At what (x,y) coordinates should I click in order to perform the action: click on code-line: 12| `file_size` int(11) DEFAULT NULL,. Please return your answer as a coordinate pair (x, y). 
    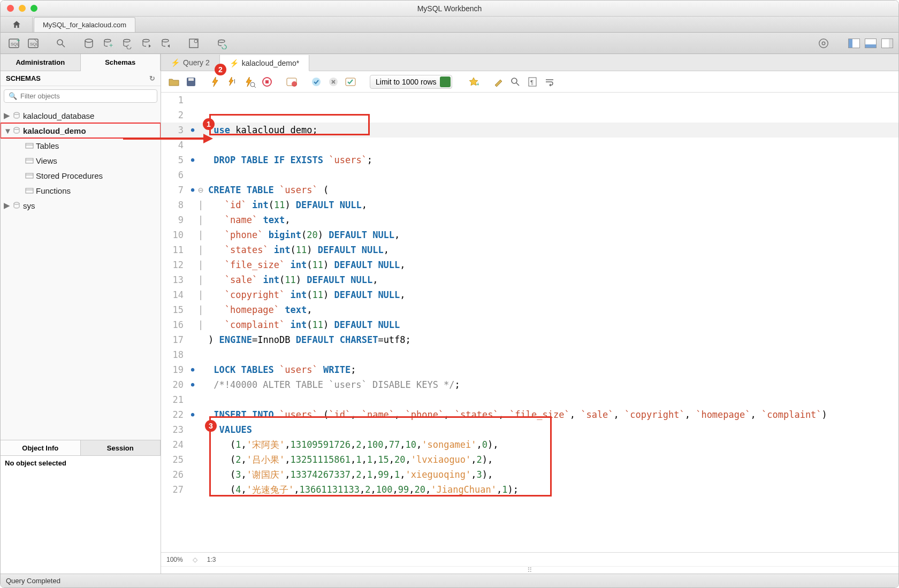
    Looking at the image, I should click on (530, 265).